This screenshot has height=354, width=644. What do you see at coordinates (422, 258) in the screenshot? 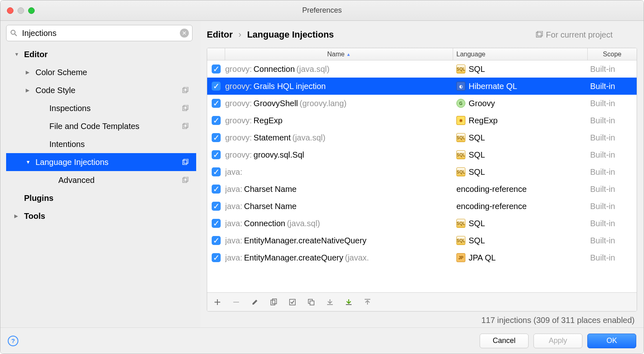
I see `table-row: ✓java: EntityManager.createQuery (javax.…` at bounding box center [422, 258].